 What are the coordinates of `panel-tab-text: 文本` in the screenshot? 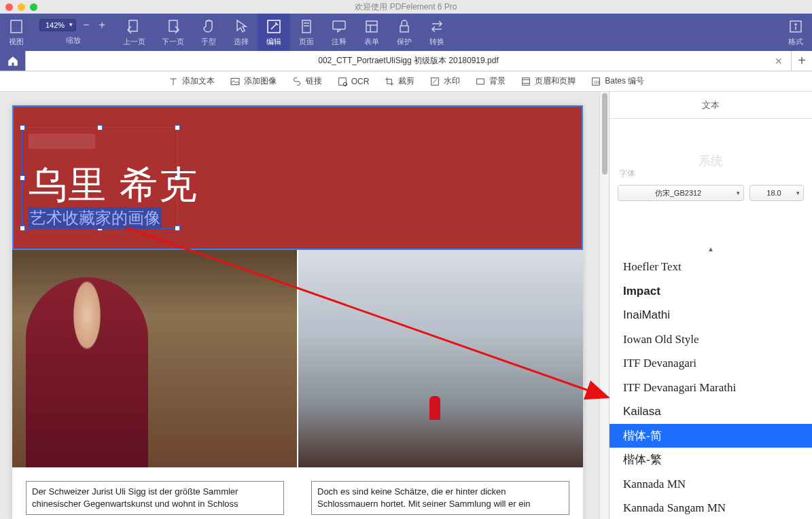 It's located at (711, 105).